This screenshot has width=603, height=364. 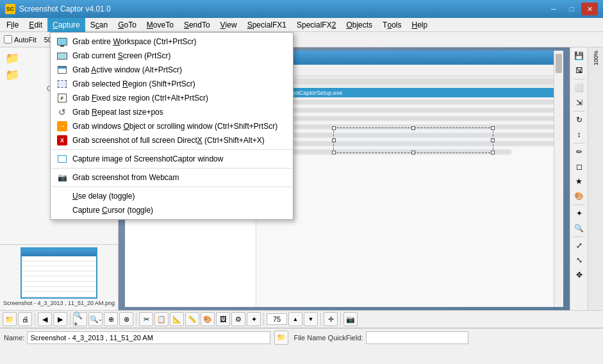 What do you see at coordinates (413, 128) in the screenshot?
I see `handle-tm` at bounding box center [413, 128].